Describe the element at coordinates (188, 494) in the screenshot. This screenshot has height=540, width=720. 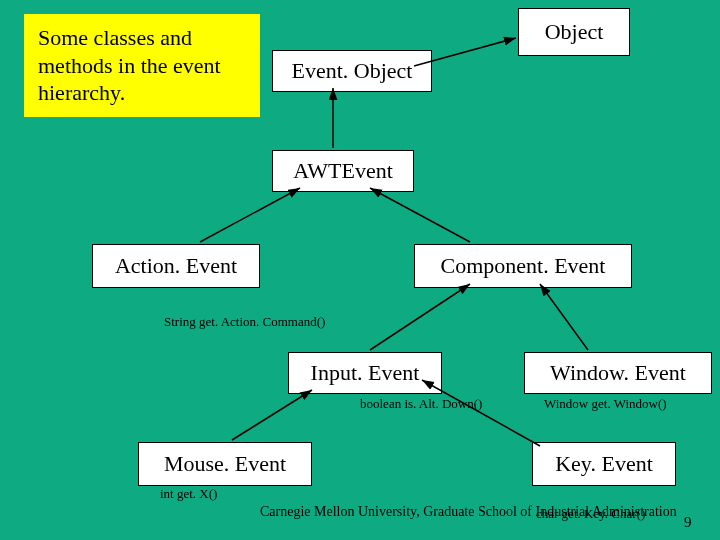
I see `method-get-x: int get. X()` at that location.